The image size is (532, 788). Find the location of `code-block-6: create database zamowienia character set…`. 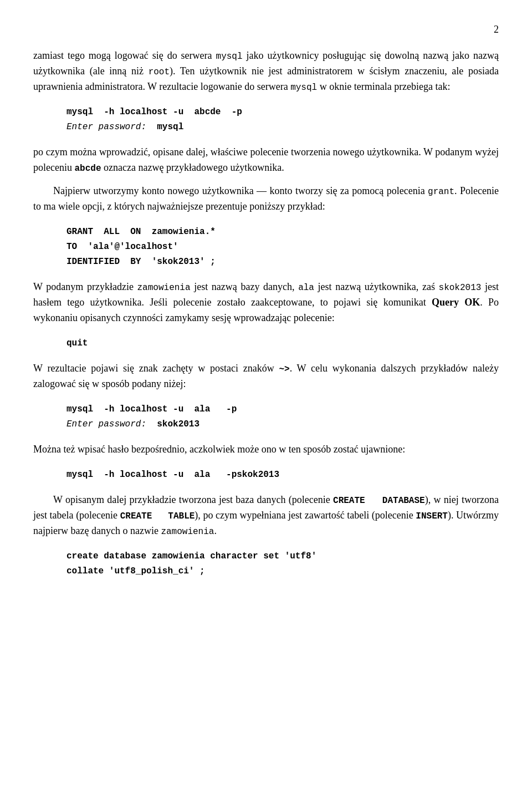

code-block-6: create database zamowienia character set… is located at coordinates (283, 564).